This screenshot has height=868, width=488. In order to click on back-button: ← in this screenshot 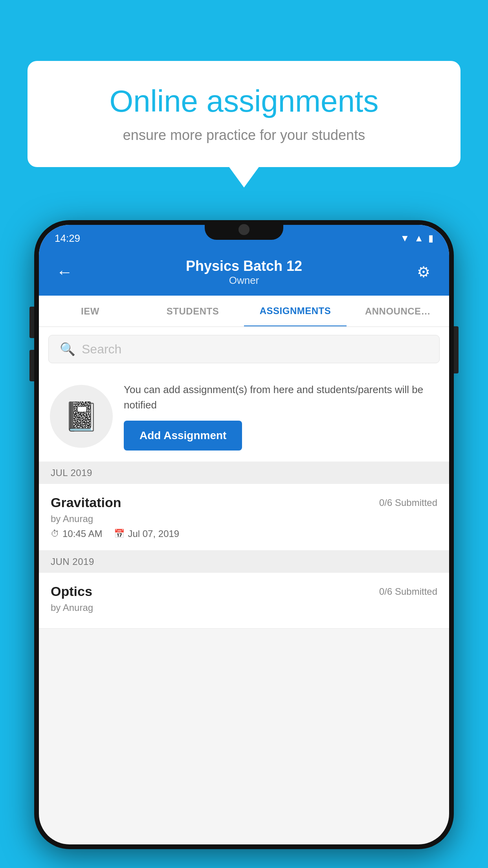, I will do `click(64, 272)`.